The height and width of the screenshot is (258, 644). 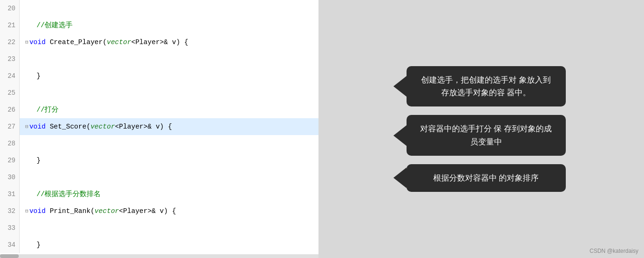 I want to click on annotation-box: 创建选手，把创建的选手对 象放入到存放选手对象的容 器中。, so click(x=486, y=86).